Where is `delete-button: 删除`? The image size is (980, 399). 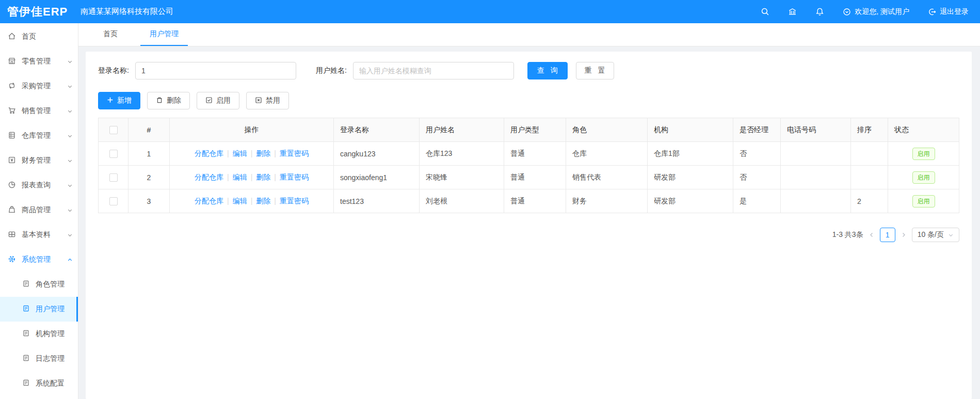 delete-button: 删除 is located at coordinates (168, 101).